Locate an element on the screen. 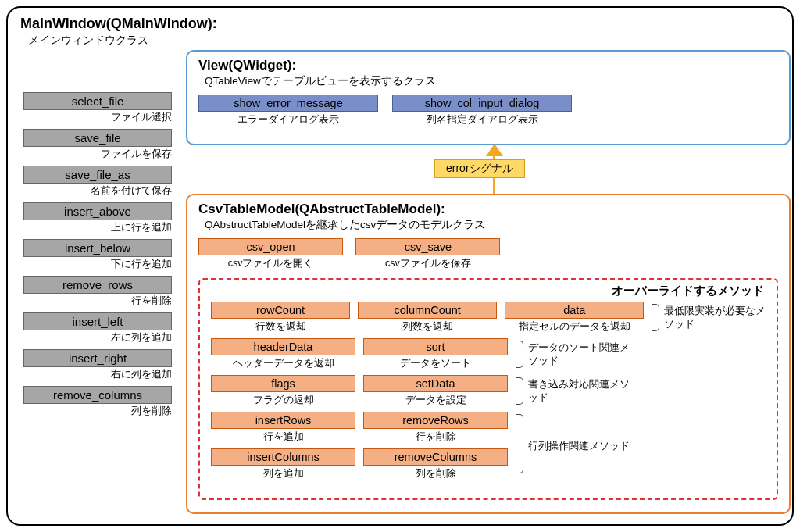 The width and height of the screenshot is (800, 532). method-desc: ヘッダーデータを返却 is located at coordinates (283, 364).